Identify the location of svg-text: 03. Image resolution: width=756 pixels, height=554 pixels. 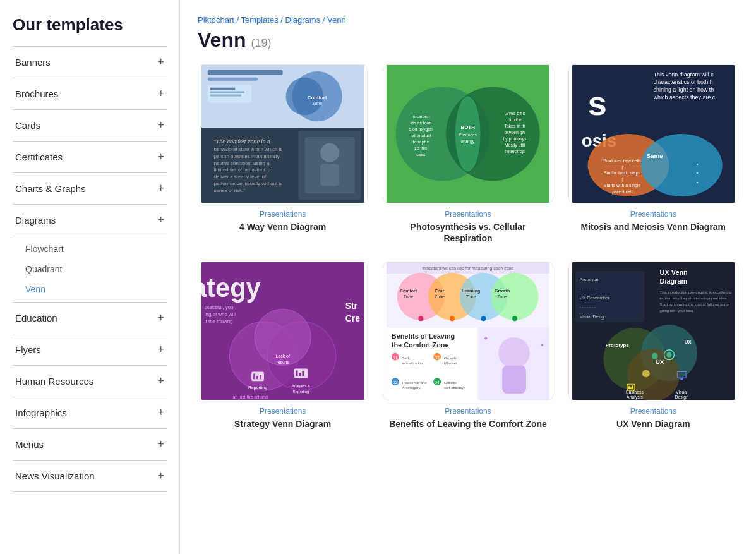
(438, 358).